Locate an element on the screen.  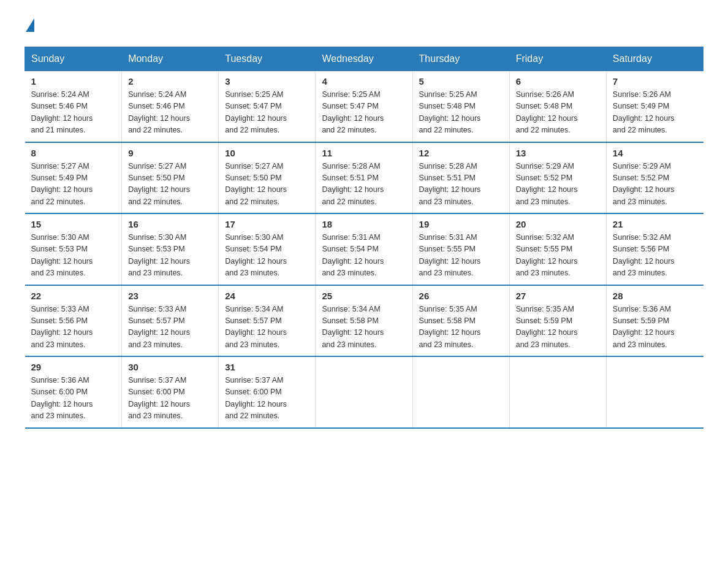
calendar-week-row: 29Sunrise: 5:36 AMSunset: 6:00 PMDayligh… is located at coordinates (364, 393).